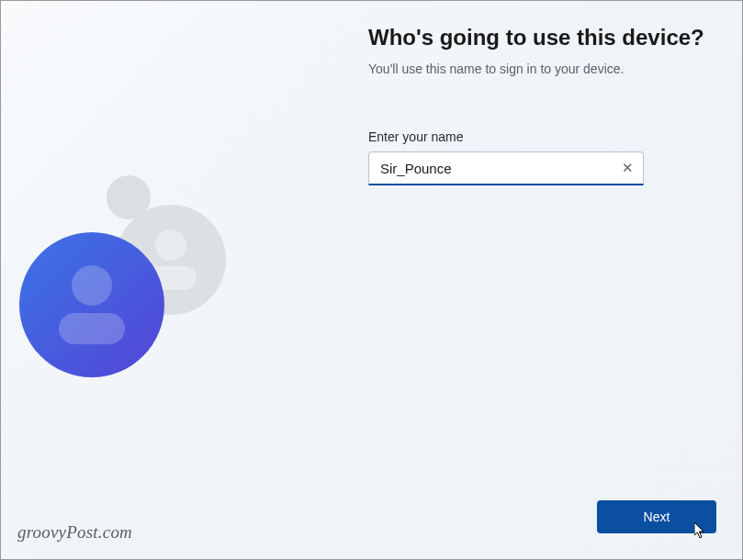 This screenshot has width=743, height=560. What do you see at coordinates (542, 105) in the screenshot?
I see `setup-content: Who's going to use this device? You'll u…` at bounding box center [542, 105].